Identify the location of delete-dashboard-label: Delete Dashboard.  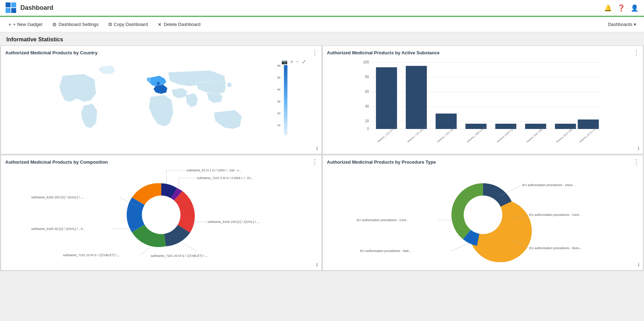
(182, 25).